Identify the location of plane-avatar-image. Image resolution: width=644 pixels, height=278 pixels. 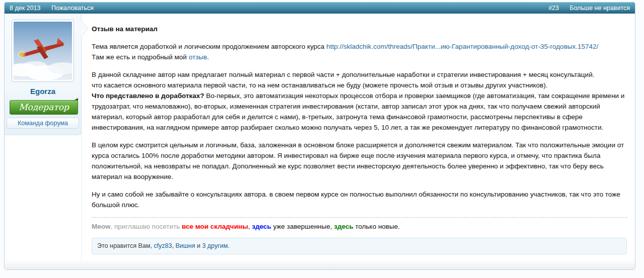
(43, 51).